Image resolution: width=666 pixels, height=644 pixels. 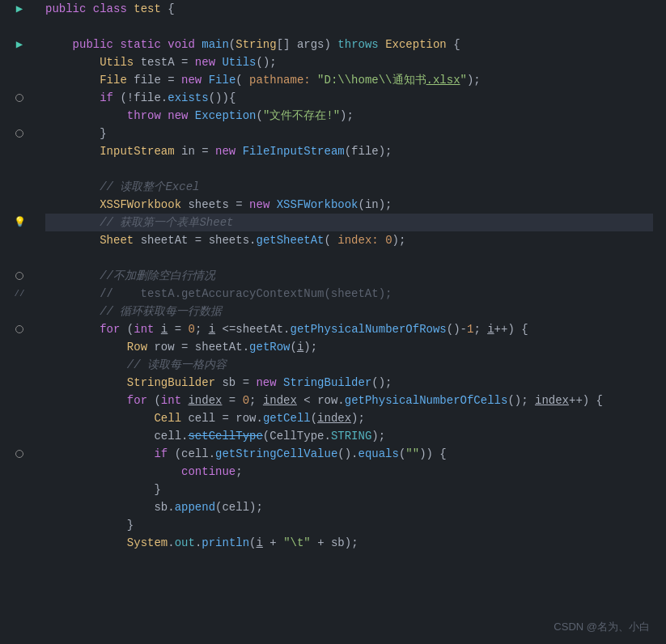 I want to click on run-arrow-1: ▶, so click(x=19, y=9).